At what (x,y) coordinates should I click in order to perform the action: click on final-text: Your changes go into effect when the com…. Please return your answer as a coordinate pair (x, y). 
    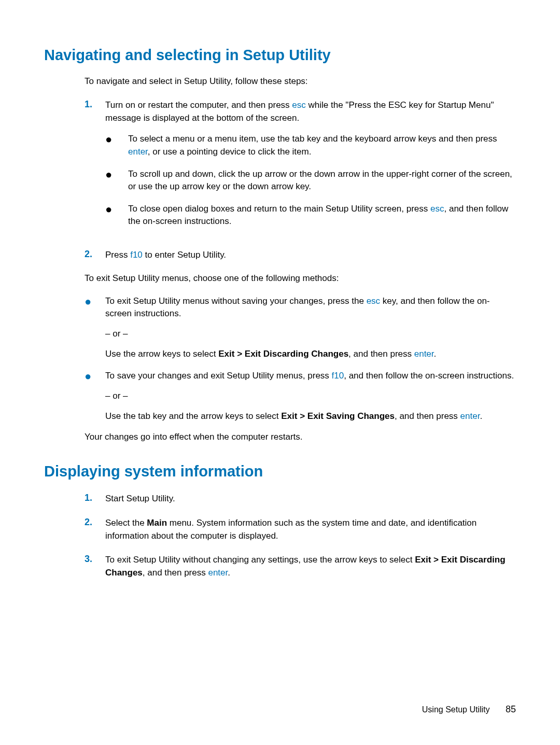
    Looking at the image, I should click on (300, 437).